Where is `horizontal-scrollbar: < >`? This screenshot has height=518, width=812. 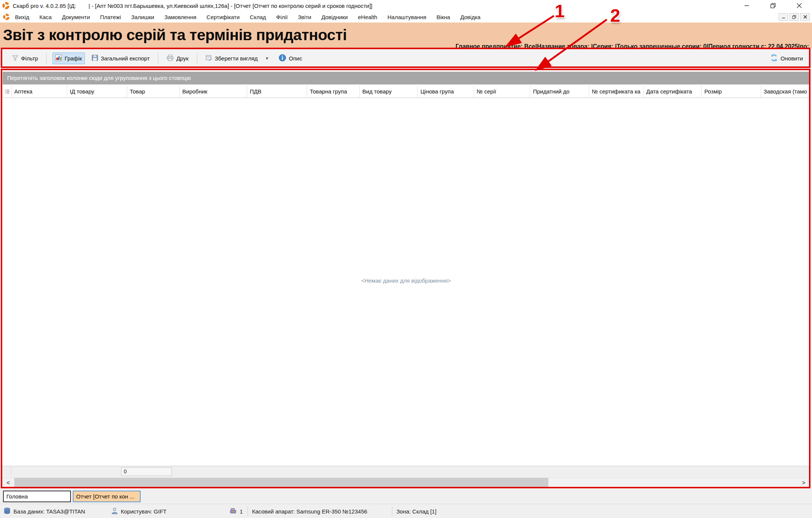 horizontal-scrollbar: < > is located at coordinates (406, 482).